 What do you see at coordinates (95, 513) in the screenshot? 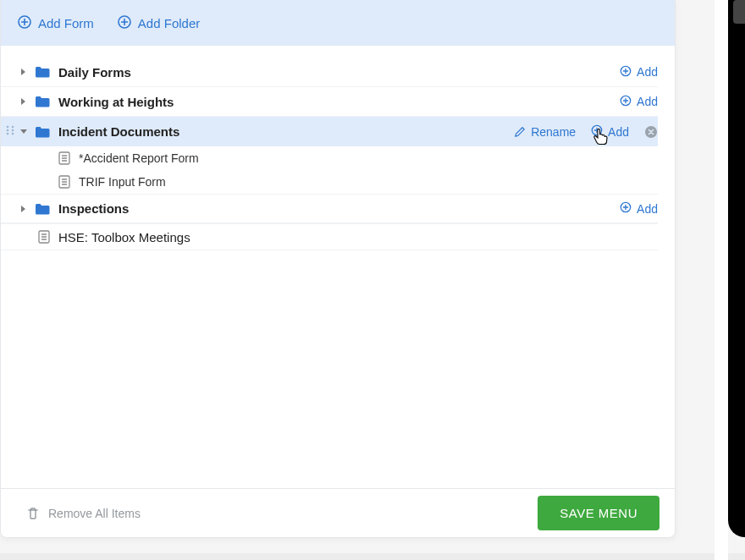
I see `remove-all-label: Remove All Items` at bounding box center [95, 513].